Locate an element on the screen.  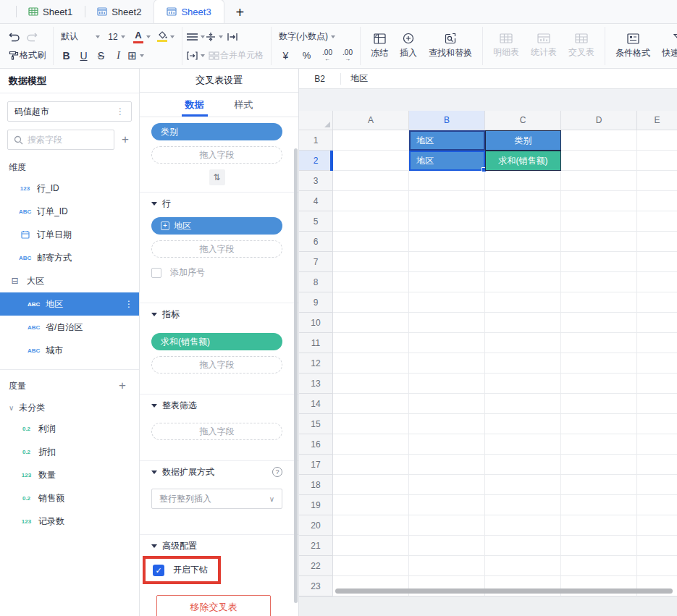
cell-D7 is located at coordinates (600, 262).